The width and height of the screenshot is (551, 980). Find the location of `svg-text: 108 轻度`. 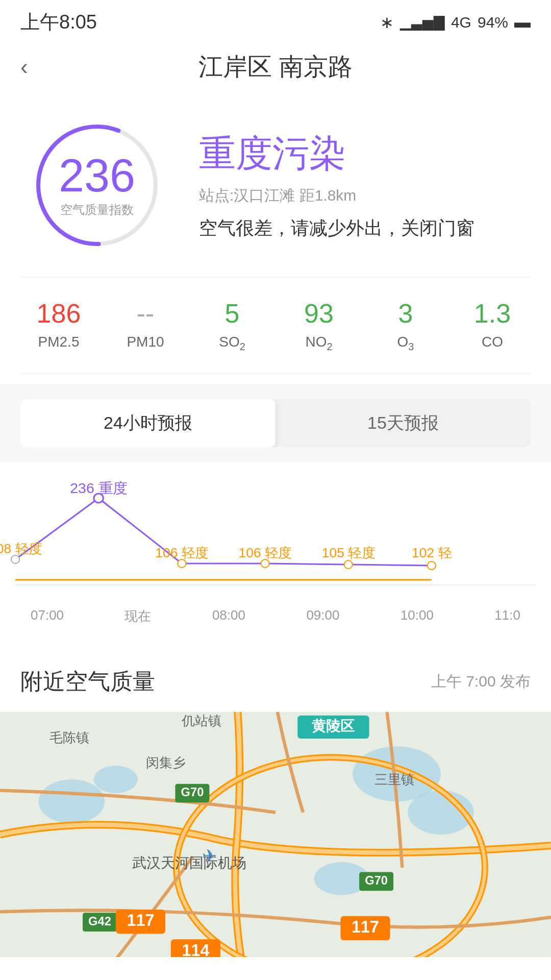

svg-text: 108 轻度 is located at coordinates (21, 549).